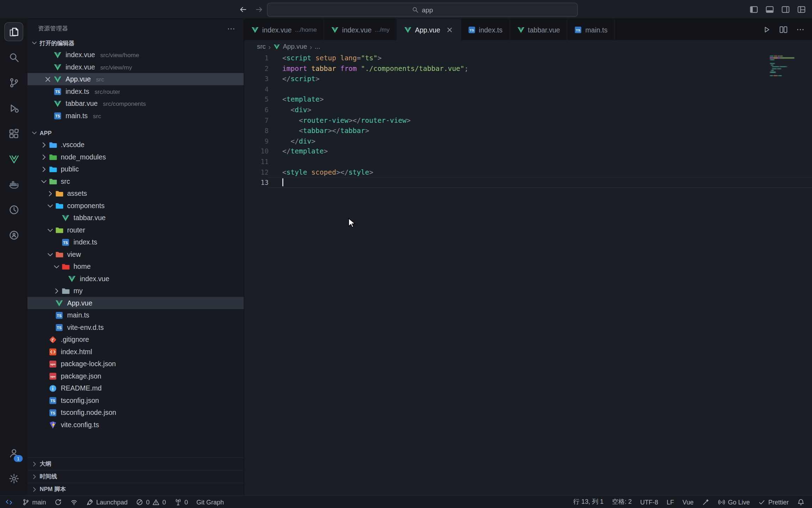  I want to click on status-git-branch: main, so click(34, 502).